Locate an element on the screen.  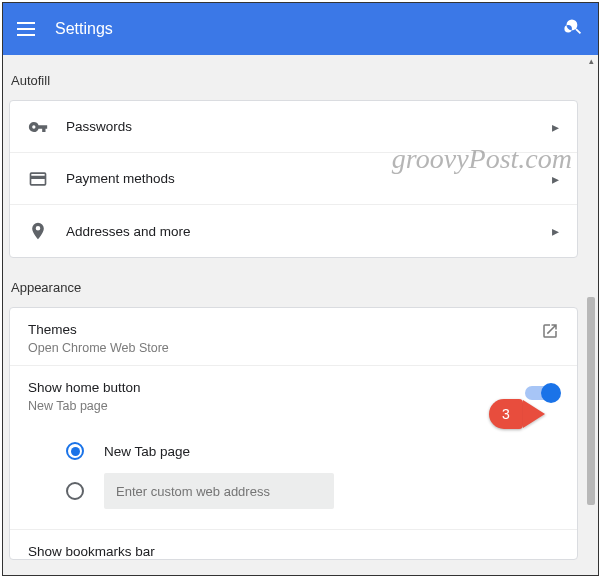
home-button-toggle is located at coordinates (542, 393).